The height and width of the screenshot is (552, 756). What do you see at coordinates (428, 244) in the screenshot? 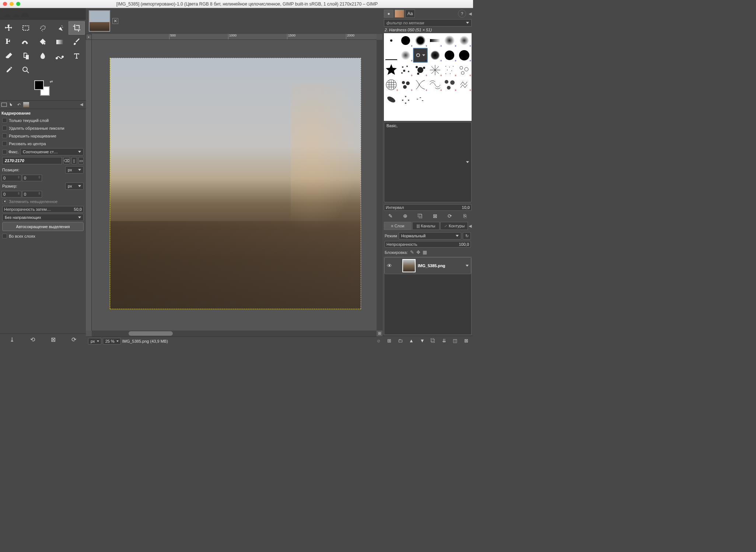
I see `layer-opacity-slider: Непрозрачность 100,0` at bounding box center [428, 244].